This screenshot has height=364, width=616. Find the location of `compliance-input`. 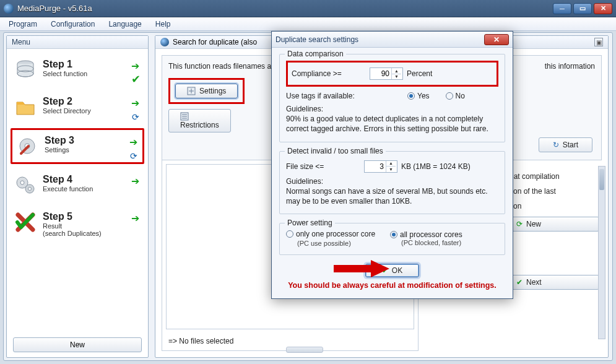

compliance-input is located at coordinates (381, 74).